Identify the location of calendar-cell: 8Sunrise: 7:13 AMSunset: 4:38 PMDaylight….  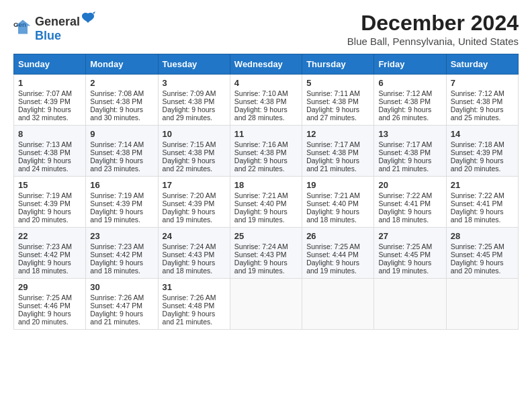
(50, 151).